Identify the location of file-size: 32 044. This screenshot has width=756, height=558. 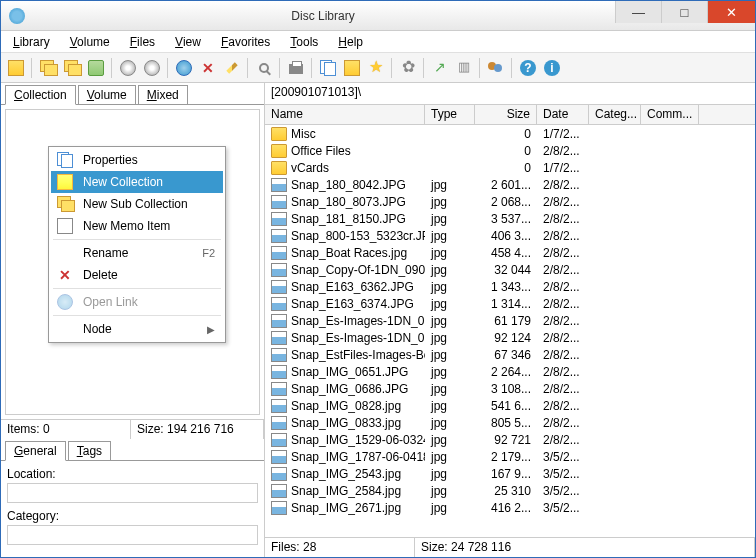
(506, 270).